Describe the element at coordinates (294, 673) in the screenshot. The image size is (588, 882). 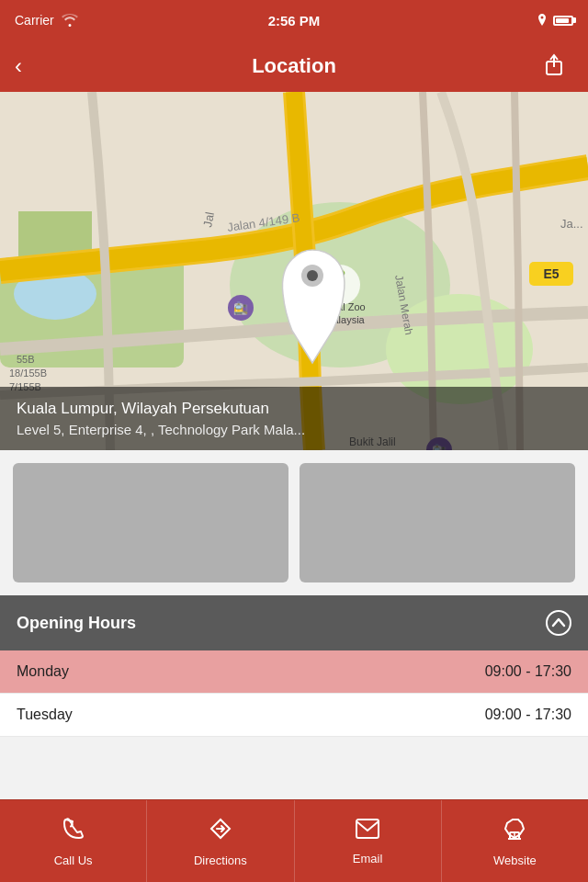
I see `hours-row-monday: Monday 09:00 - 17:30` at that location.